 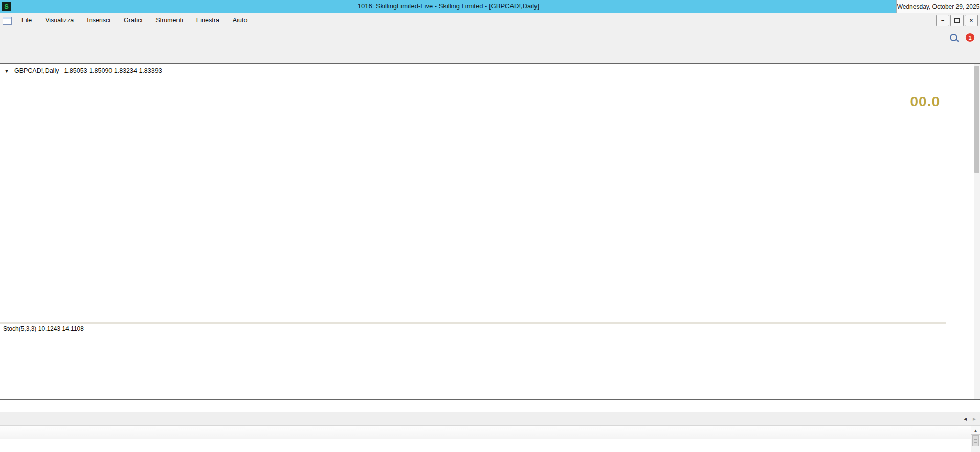 I want to click on orders-panel: ▴, so click(x=490, y=439).